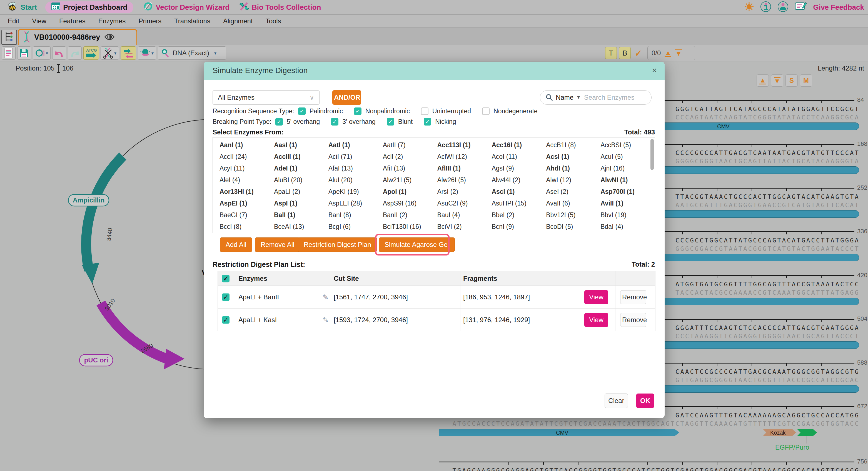 The width and height of the screenshot is (868, 471). I want to click on remove-all-button: Remove All, so click(278, 245).